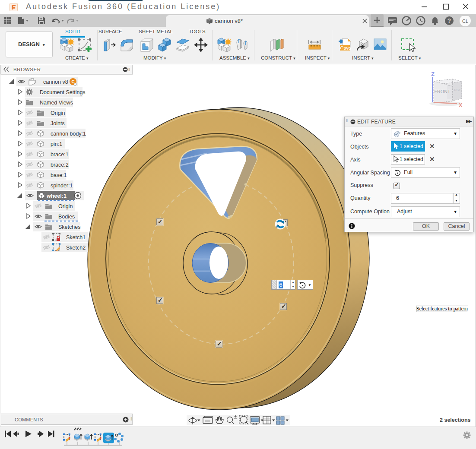 The height and width of the screenshot is (449, 476). I want to click on svg-text: BROWSER, so click(27, 70).